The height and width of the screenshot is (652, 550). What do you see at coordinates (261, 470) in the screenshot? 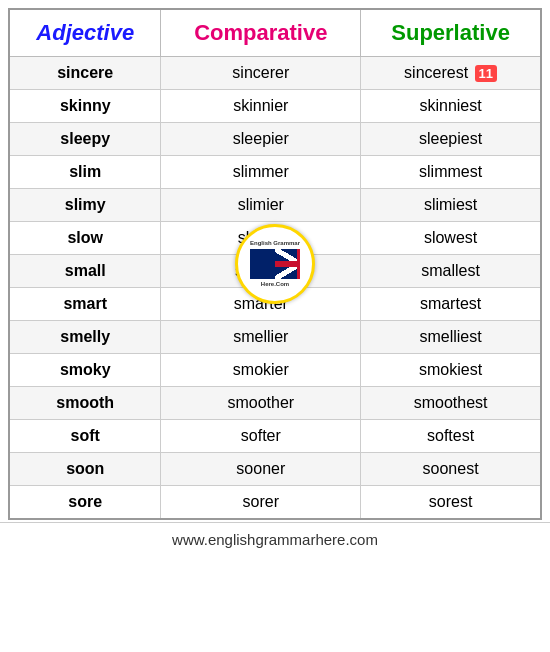
I see `cell-comparative: sooner` at bounding box center [261, 470].